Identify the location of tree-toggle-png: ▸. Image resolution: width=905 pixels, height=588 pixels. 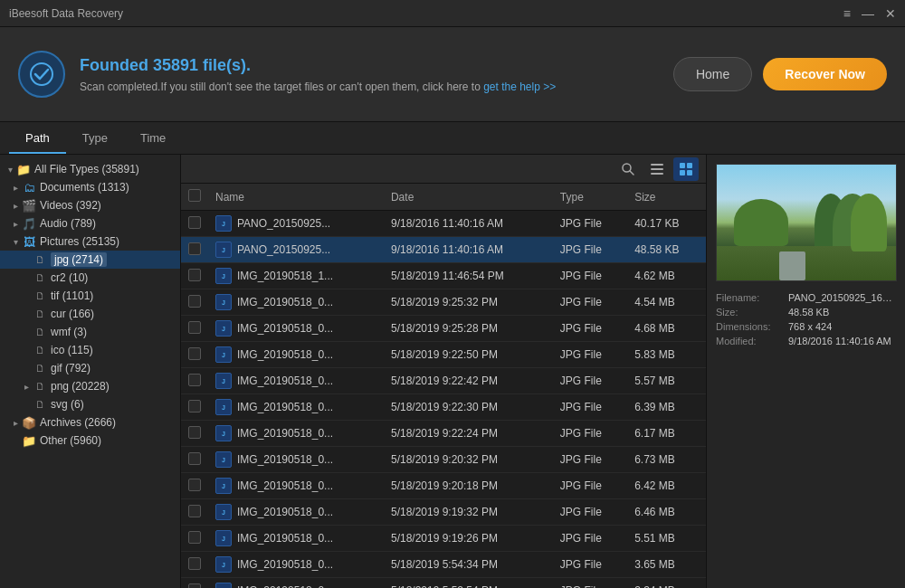
(26, 387).